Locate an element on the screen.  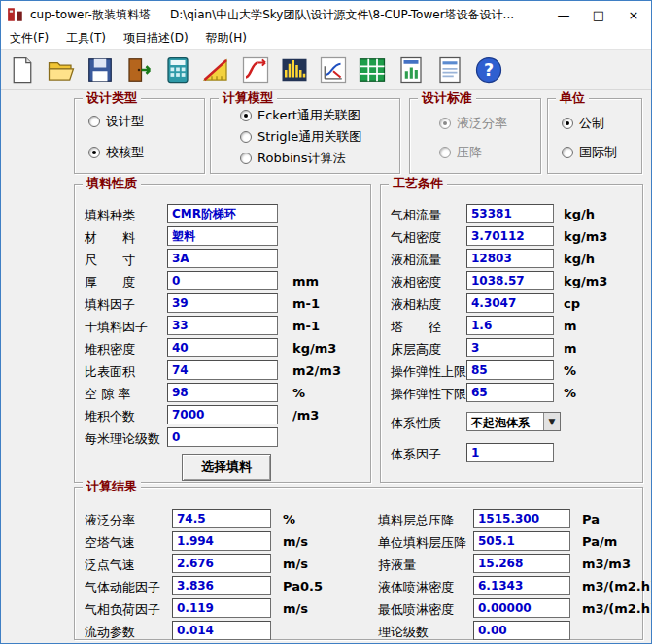
packing-factor-input is located at coordinates (223, 303).